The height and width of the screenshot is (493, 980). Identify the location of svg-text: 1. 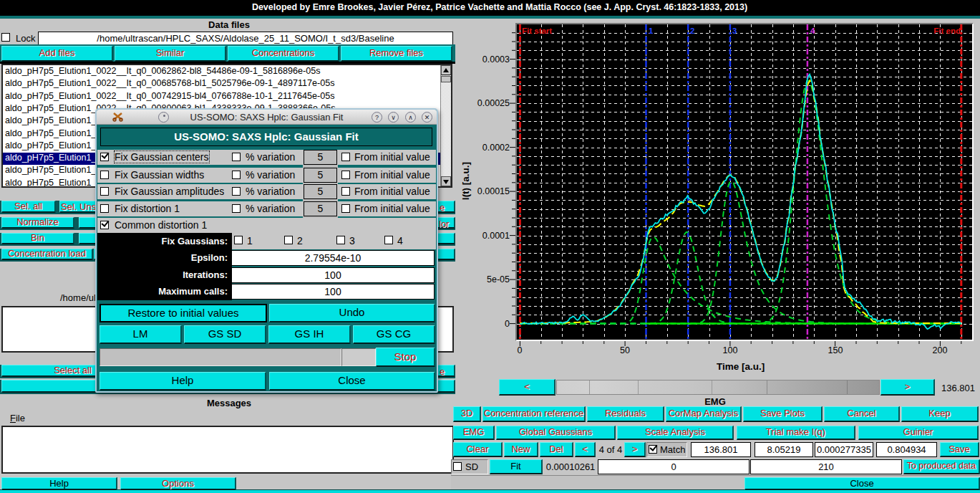
(651, 31).